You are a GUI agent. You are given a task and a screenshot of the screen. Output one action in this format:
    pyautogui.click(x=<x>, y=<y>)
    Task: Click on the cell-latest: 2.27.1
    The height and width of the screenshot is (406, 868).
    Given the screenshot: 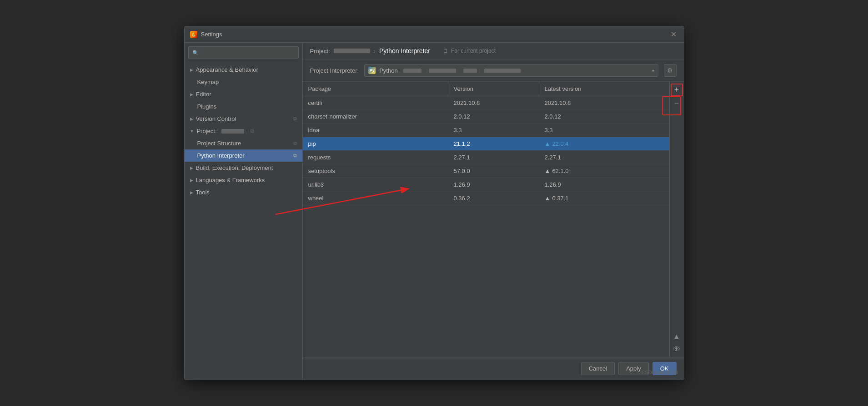 What is the action you would take?
    pyautogui.click(x=604, y=157)
    